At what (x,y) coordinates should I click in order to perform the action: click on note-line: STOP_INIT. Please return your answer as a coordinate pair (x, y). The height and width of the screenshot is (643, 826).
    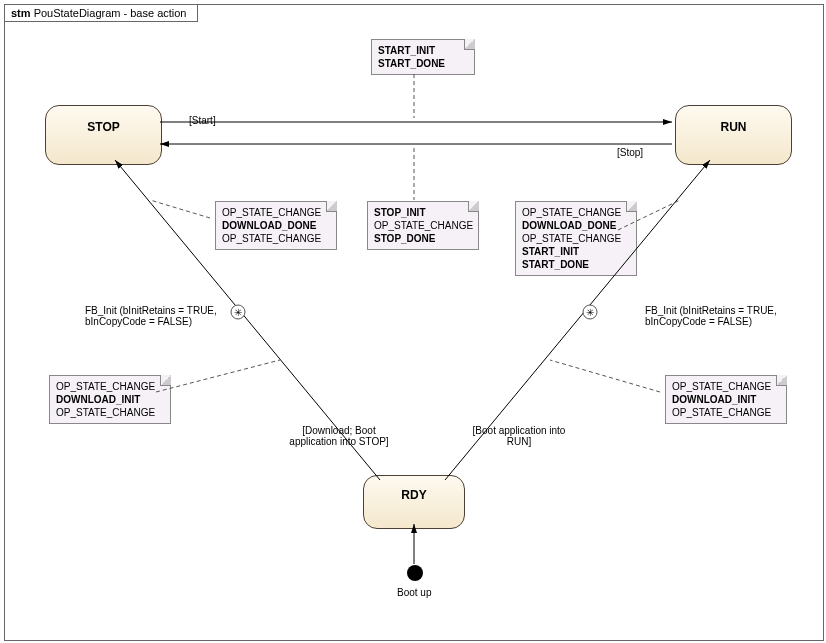
    Looking at the image, I should click on (400, 212).